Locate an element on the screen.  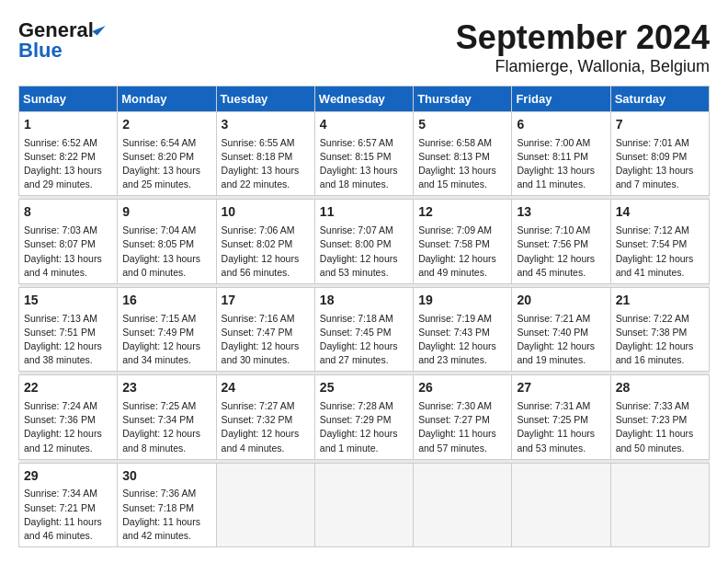
calendar-cell: 12Sunrise: 7:09 AM Sunset: 7:58 PM Dayli… is located at coordinates (463, 241).